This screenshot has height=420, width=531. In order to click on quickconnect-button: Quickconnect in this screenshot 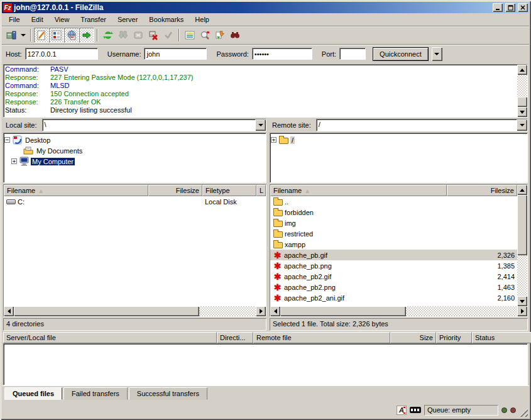, I will do `click(401, 54)`.